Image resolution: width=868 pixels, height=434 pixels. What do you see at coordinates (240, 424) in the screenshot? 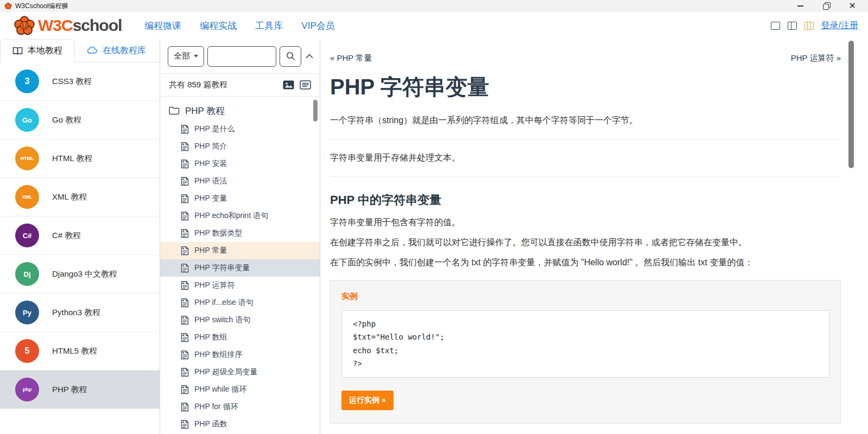
I see `chapter-item: PHP 函数` at bounding box center [240, 424].